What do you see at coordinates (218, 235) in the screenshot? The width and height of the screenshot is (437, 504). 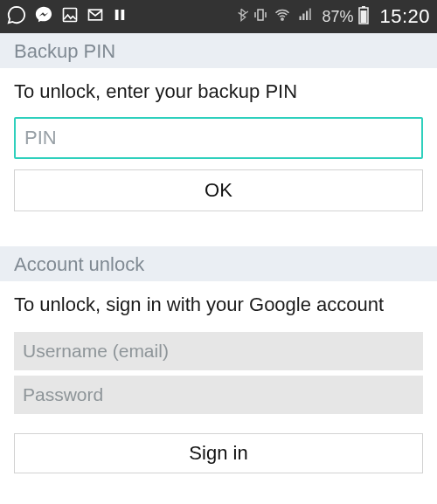 I see `section-gap` at bounding box center [218, 235].